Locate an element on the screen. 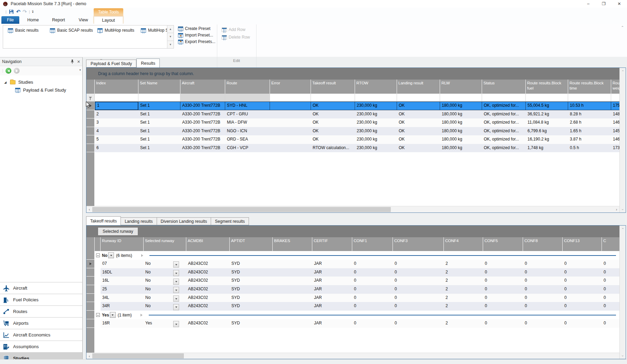 The width and height of the screenshot is (627, 364). collapse-ribbon-icon: › is located at coordinates (622, 27).